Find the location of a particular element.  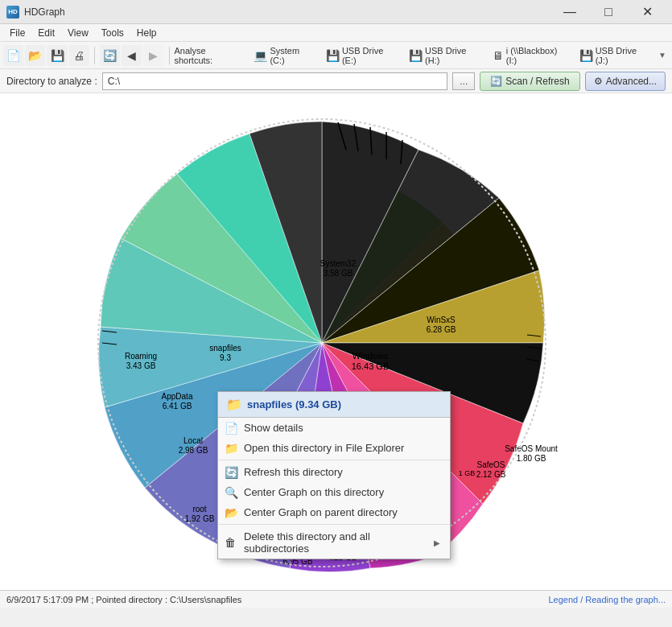

ctx-center-parent: 📂 Center Graph on parent directory is located at coordinates (334, 512).